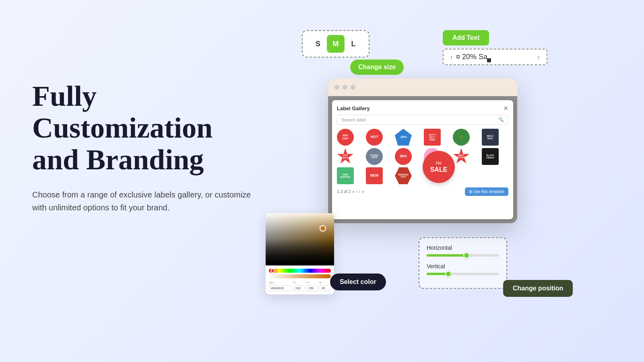  Describe the element at coordinates (423, 87) in the screenshot. I see `browser-titlebar` at that location.